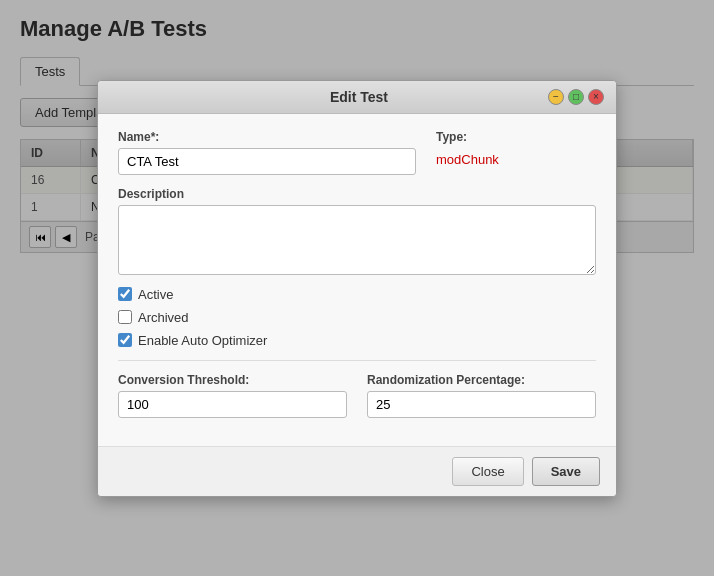 The width and height of the screenshot is (714, 576). I want to click on archived-checkbox-row: Archived, so click(357, 318).